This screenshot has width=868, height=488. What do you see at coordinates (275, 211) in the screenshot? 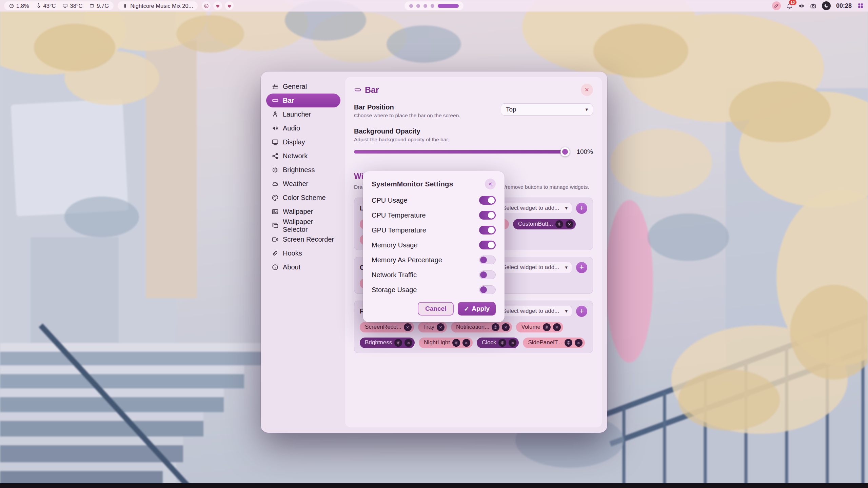
I see `image-icon` at bounding box center [275, 211].